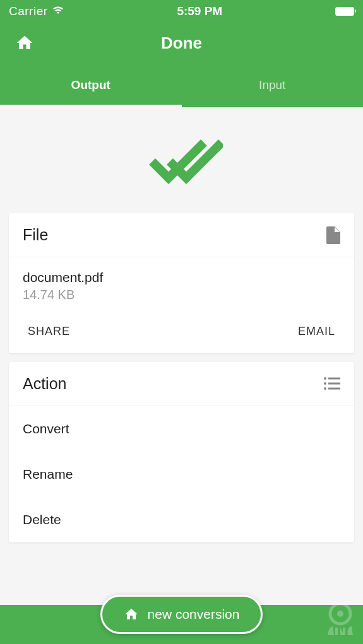 This screenshot has width=363, height=644. What do you see at coordinates (44, 383) in the screenshot?
I see `action-card-title: Action` at bounding box center [44, 383].